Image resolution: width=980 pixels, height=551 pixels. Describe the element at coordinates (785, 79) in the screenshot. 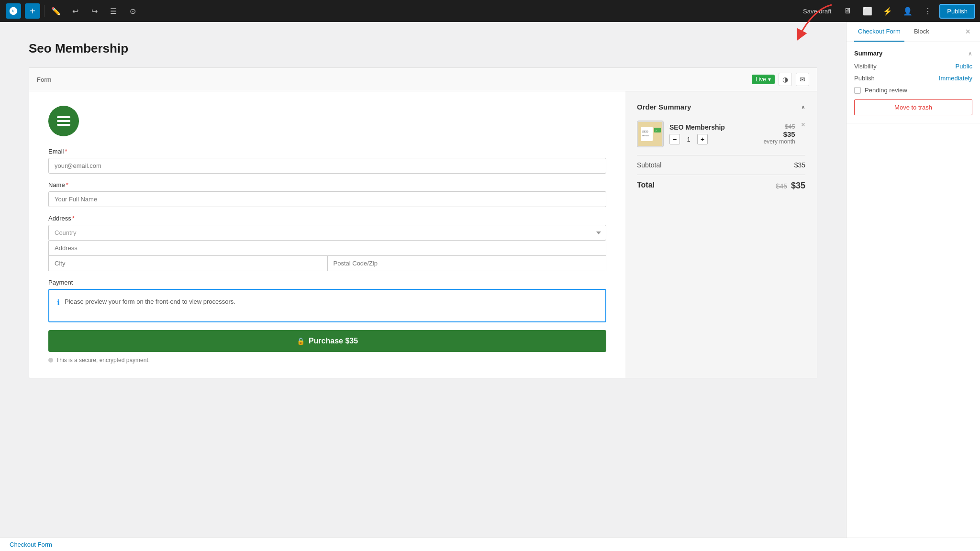

I see `form-toggle-icon: ◑` at that location.